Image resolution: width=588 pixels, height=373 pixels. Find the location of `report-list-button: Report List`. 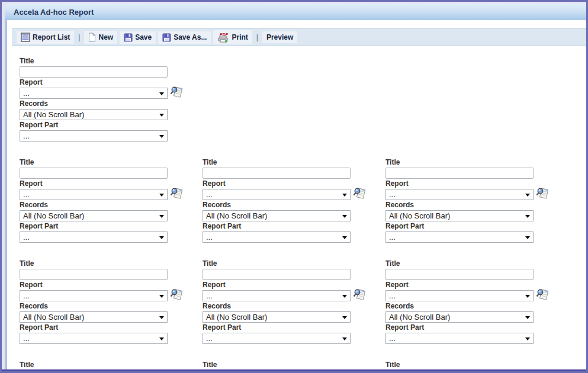

report-list-button: Report List is located at coordinates (45, 37).